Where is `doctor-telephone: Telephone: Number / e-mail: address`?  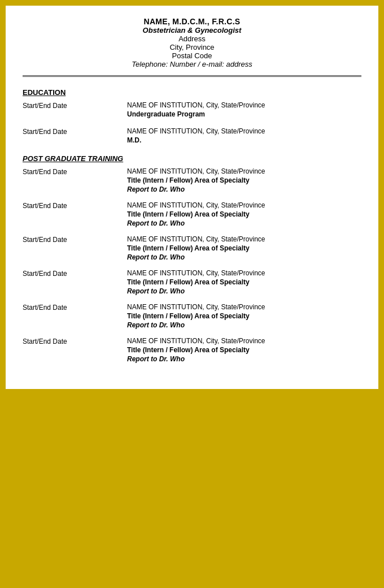 doctor-telephone: Telephone: Number / e-mail: address is located at coordinates (192, 64).